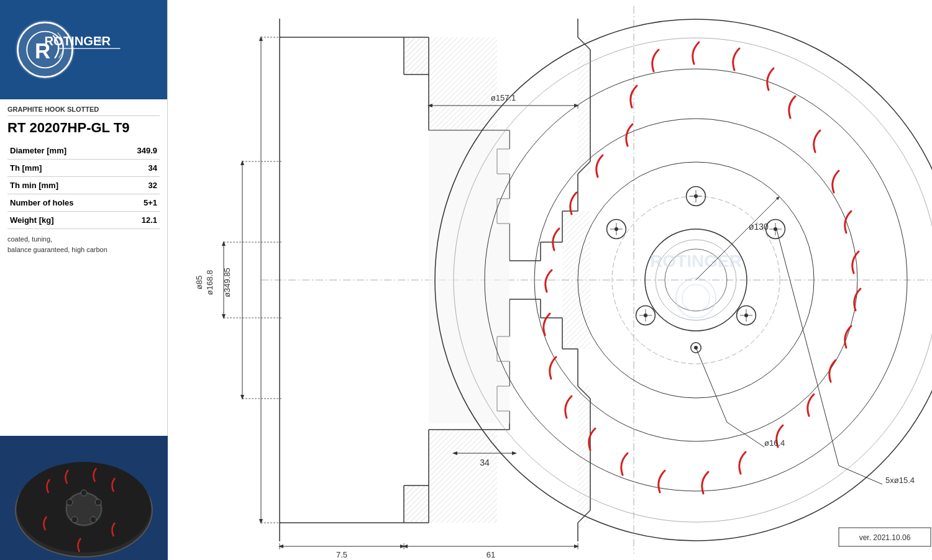  Describe the element at coordinates (126, 168) in the screenshot. I see `spec-value-th: 34` at that location.